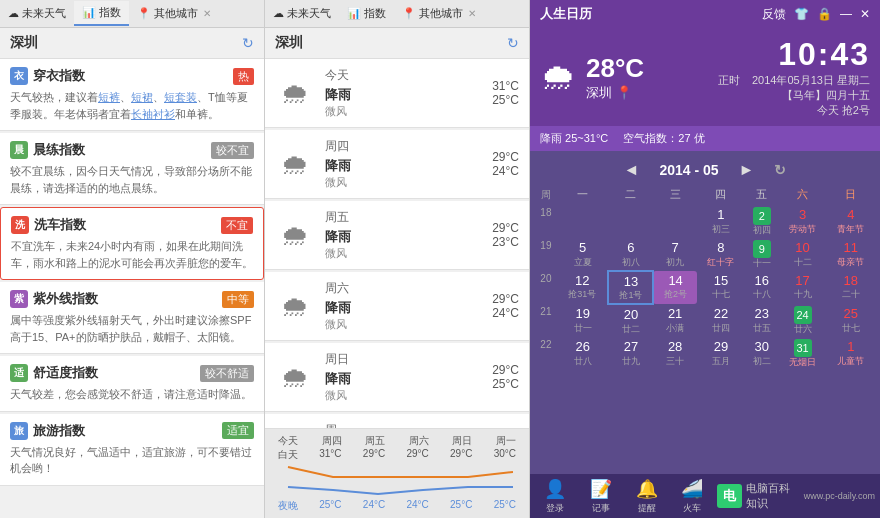 This screenshot has width=880, height=518. What do you see at coordinates (851, 288) in the screenshot?
I see `cal-day-18: 18 二十` at bounding box center [851, 288].